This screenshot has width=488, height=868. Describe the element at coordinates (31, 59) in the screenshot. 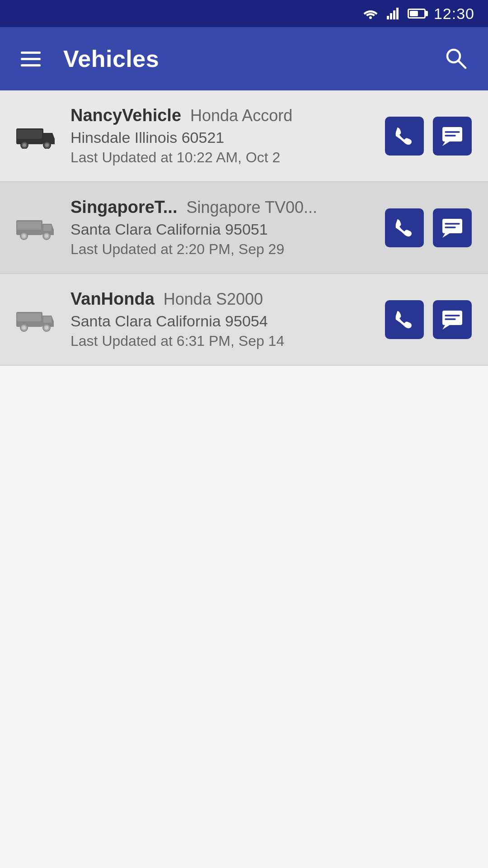

I see `menu-button` at that location.